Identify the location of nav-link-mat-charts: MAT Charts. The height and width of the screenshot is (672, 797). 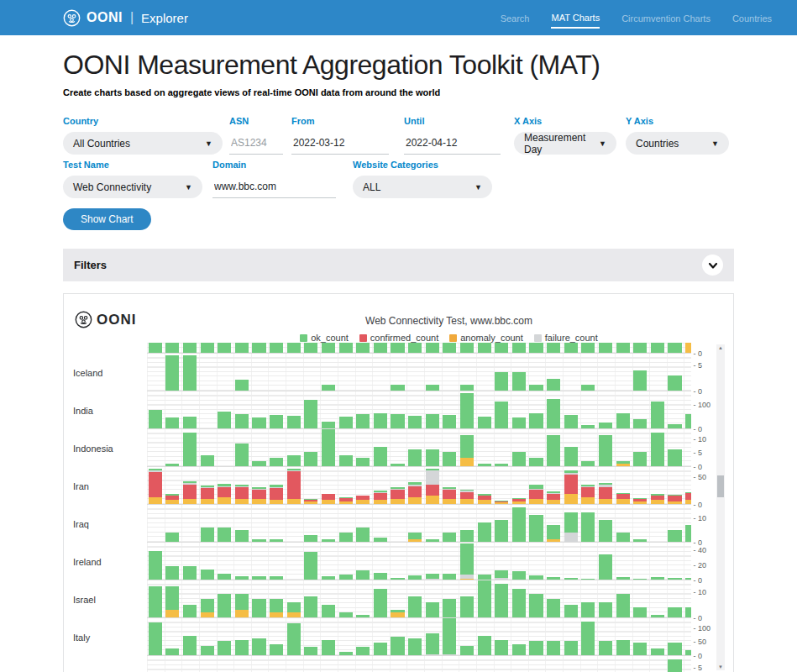
(575, 18).